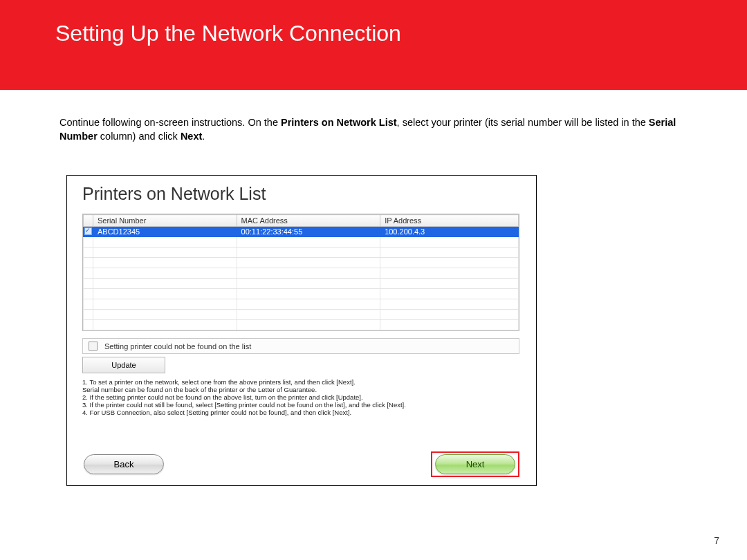 The image size is (747, 560). Describe the element at coordinates (139, 136) in the screenshot. I see `instruction-post1: column) and click` at that location.